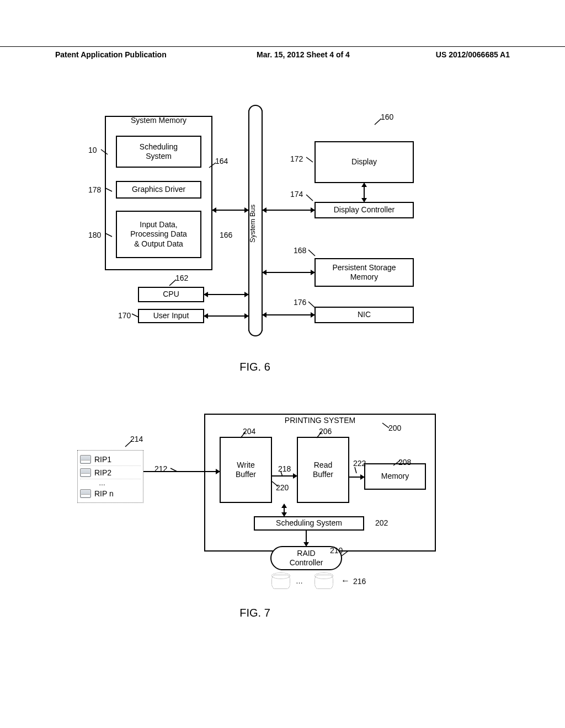 The width and height of the screenshot is (565, 728). What do you see at coordinates (364, 315) in the screenshot?
I see `nic-label: NIC` at bounding box center [364, 315].